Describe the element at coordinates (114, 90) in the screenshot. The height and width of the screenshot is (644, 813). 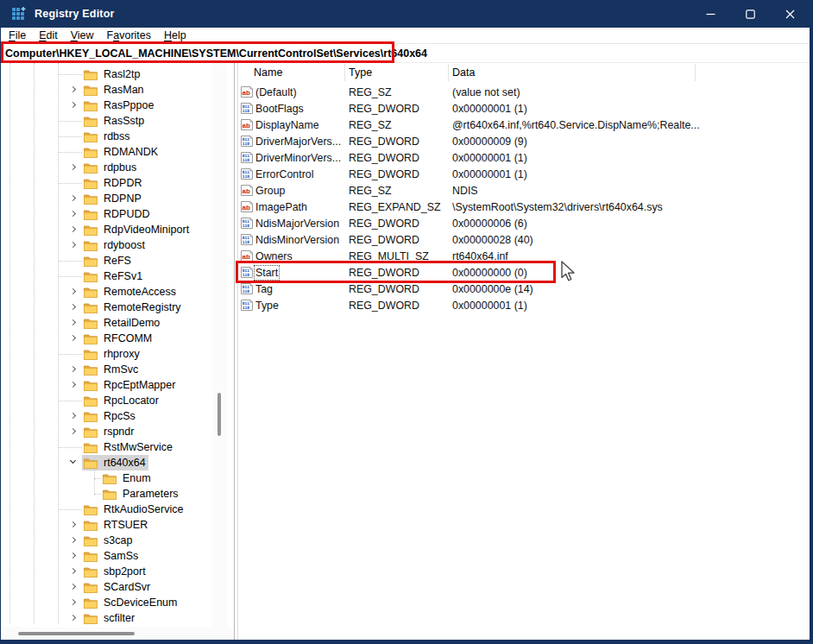
I see `tree-item-body: RasMan` at that location.